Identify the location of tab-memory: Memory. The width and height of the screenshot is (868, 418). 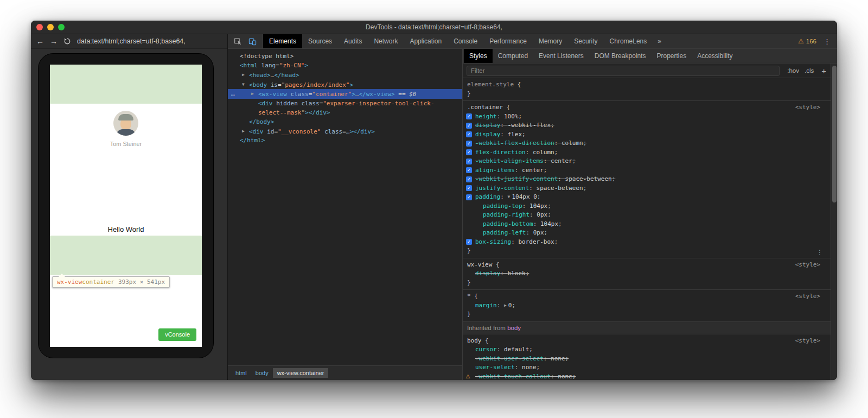
(550, 41).